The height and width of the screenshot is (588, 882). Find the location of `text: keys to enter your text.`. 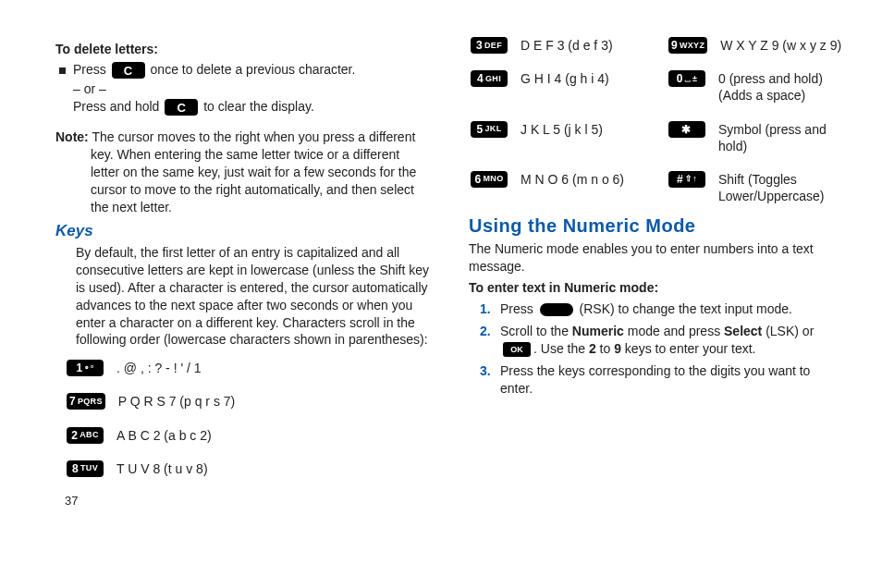

text: keys to enter your text. is located at coordinates (689, 349).